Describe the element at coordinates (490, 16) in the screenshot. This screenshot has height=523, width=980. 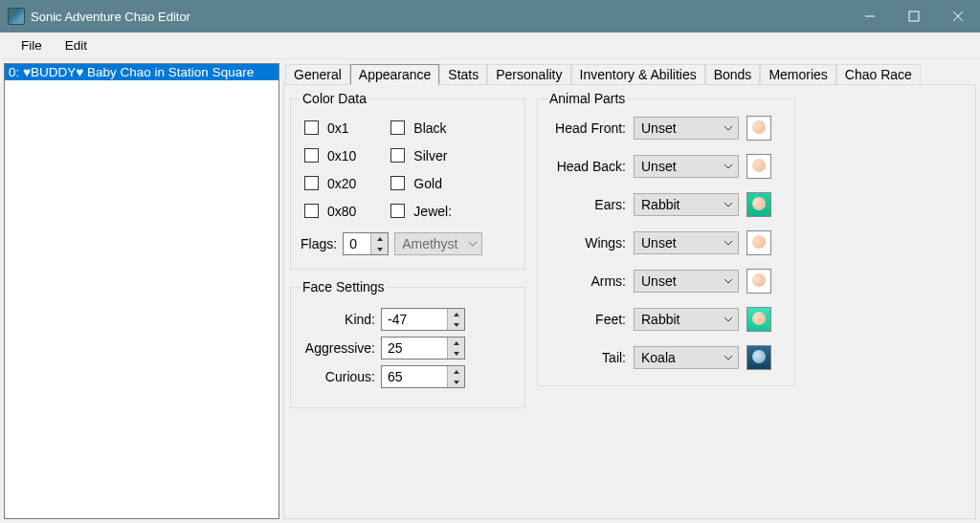
I see `titlebar: Sonic Adventure Chao Editor` at that location.